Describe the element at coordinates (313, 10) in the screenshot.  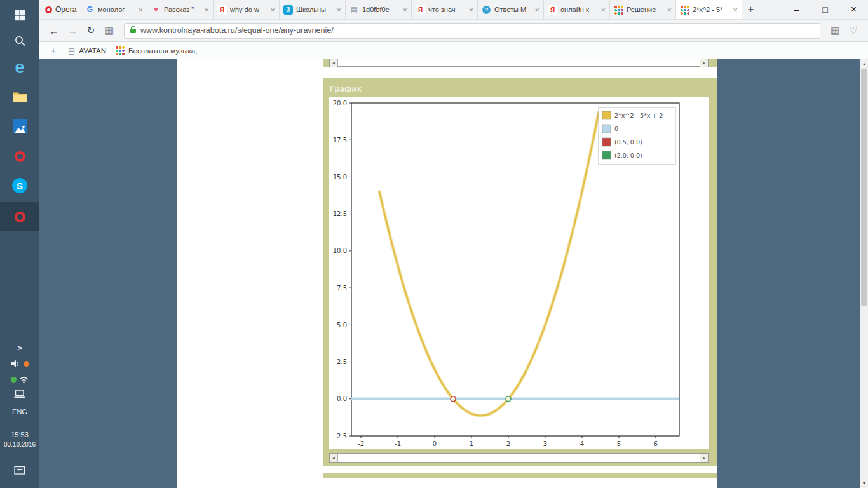
I see `browser-tab: Школьны×` at that location.